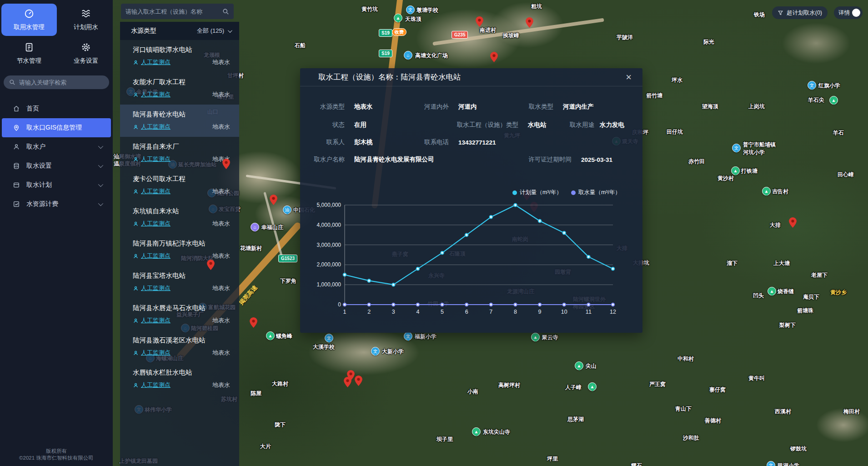 This screenshot has height=466, width=868. What do you see at coordinates (56, 204) in the screenshot?
I see `sidebar-item-5: 水资源计费` at bounding box center [56, 204].